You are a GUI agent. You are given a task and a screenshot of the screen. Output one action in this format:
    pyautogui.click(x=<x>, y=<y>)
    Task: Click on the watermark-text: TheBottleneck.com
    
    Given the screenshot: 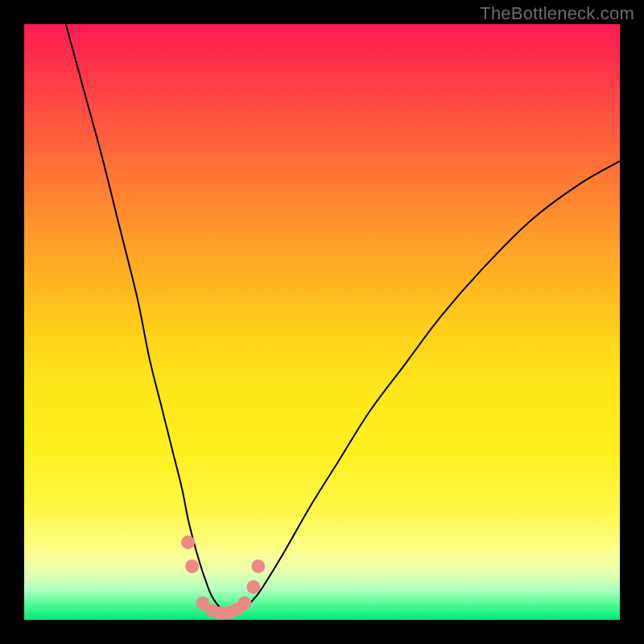 What is the action you would take?
    pyautogui.click(x=557, y=14)
    